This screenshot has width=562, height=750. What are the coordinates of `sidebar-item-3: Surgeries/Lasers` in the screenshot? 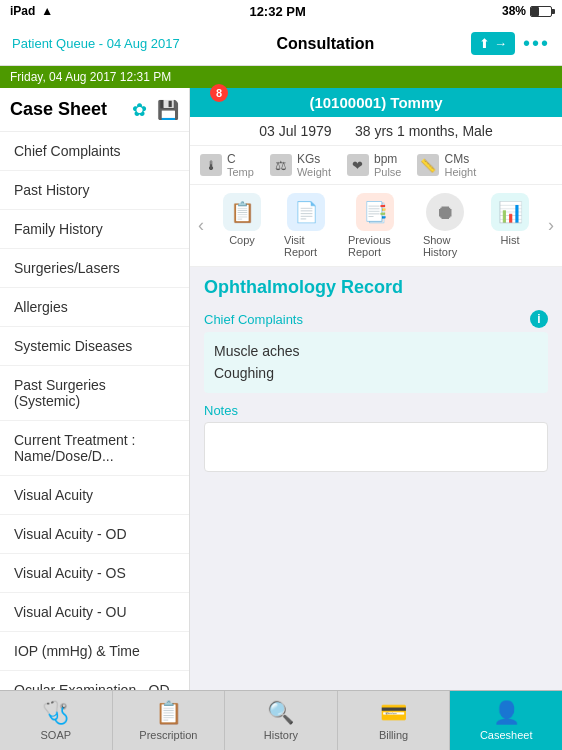 It's located at (94, 268).